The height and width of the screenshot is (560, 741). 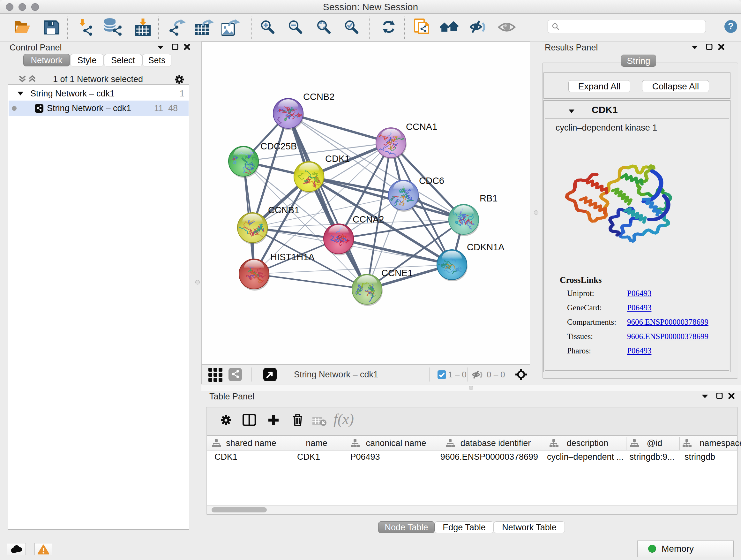 I want to click on svg-text: CDK1, so click(x=338, y=159).